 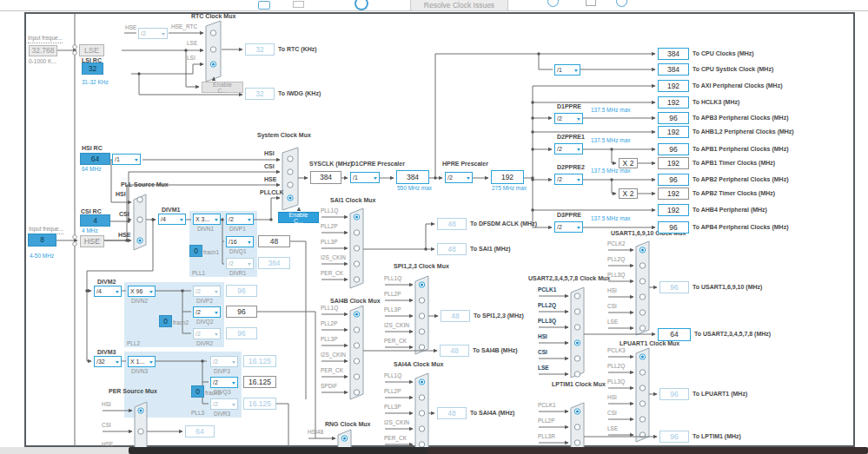 I want to click on src-hsi_val-field: 64, so click(x=96, y=159).